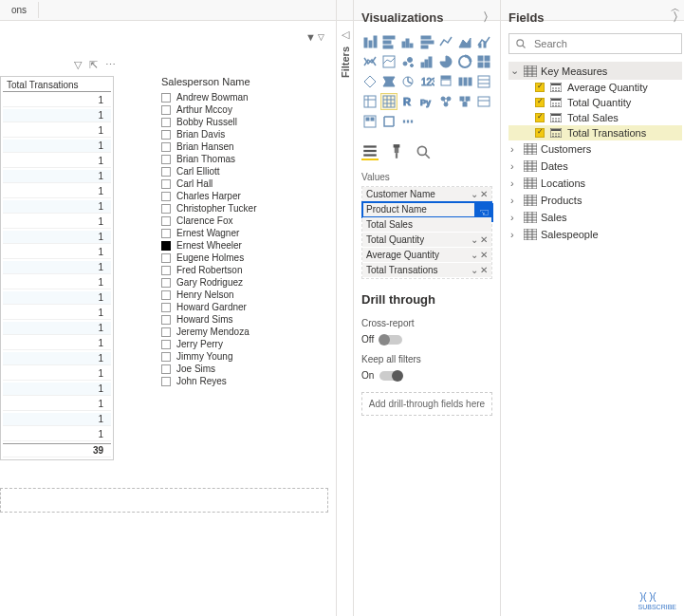 Image resolution: width=684 pixels, height=616 pixels. Describe the element at coordinates (427, 404) in the screenshot. I see `drill-through-drop-area: Add drill-through fields here` at that location.